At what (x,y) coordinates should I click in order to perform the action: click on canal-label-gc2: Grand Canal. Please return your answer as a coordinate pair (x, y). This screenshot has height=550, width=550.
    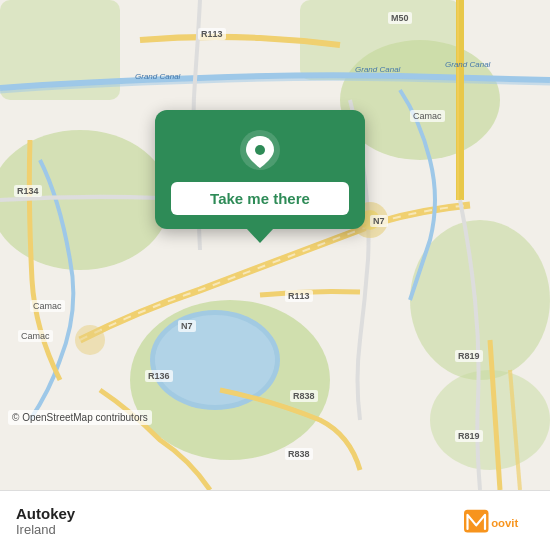
    Looking at the image, I should click on (378, 70).